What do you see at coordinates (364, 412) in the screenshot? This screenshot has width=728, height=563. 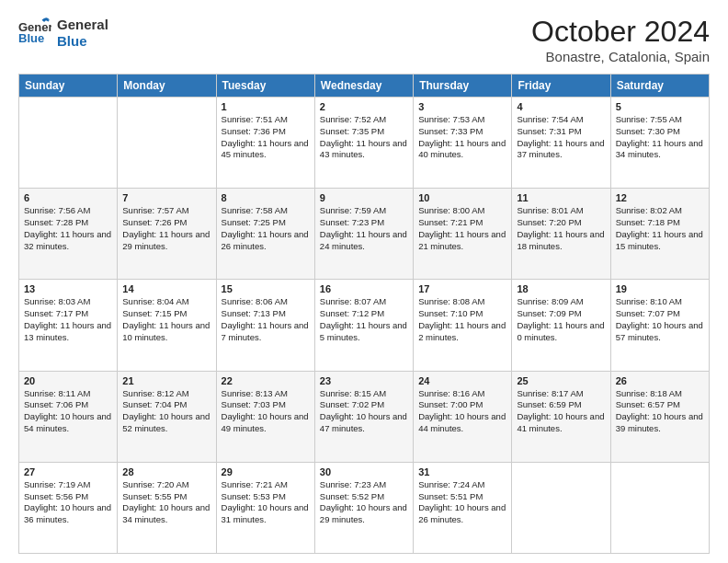 I see `cell-details: Sunrise: 8:15 AMSunset: 7:02 PMDaylight:…` at bounding box center [364, 412].